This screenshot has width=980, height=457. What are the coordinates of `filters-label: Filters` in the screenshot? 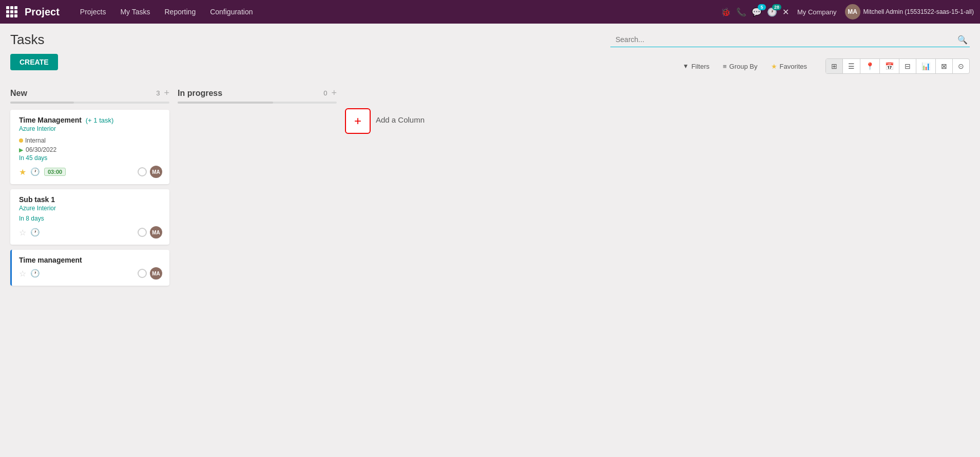 It's located at (700, 67).